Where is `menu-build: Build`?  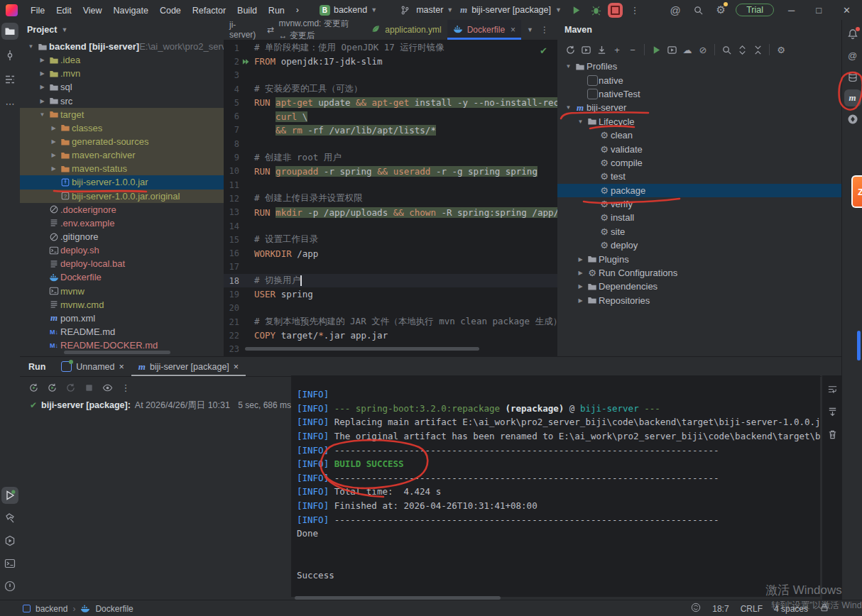
menu-build: Build is located at coordinates (247, 11).